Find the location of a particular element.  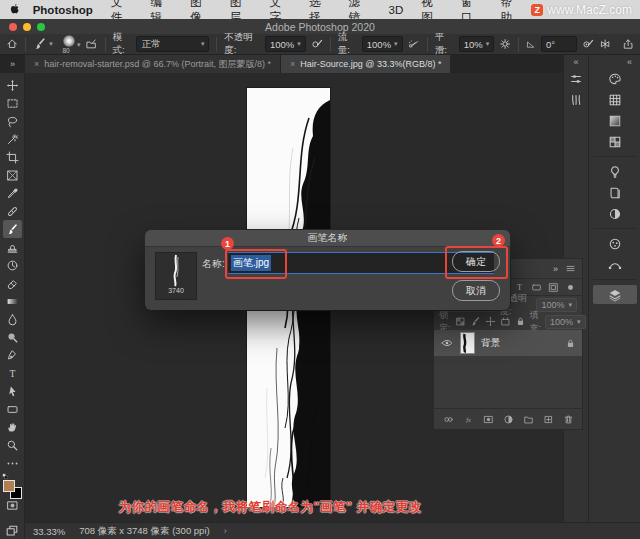

brush-name-value: 画笔.jpg is located at coordinates (251, 263).